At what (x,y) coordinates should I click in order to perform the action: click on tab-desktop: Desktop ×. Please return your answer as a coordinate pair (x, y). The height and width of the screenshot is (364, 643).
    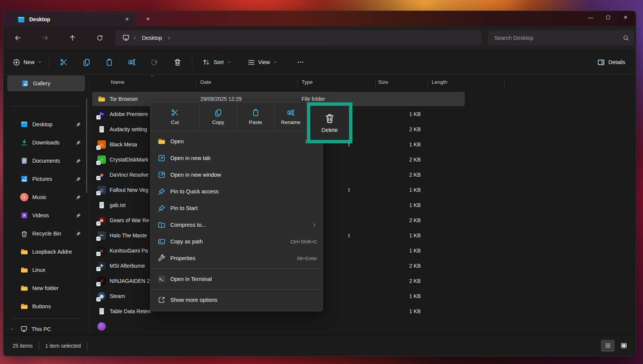
    Looking at the image, I should click on (74, 19).